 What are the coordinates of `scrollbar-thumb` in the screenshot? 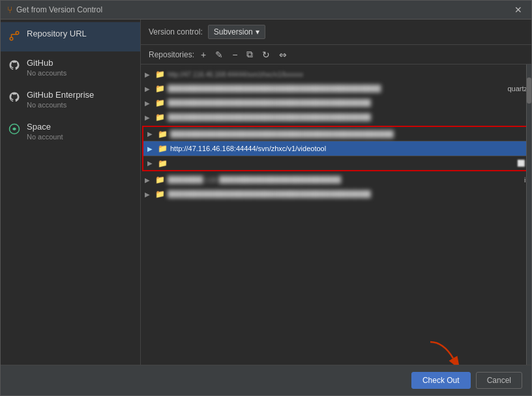 It's located at (529, 91).